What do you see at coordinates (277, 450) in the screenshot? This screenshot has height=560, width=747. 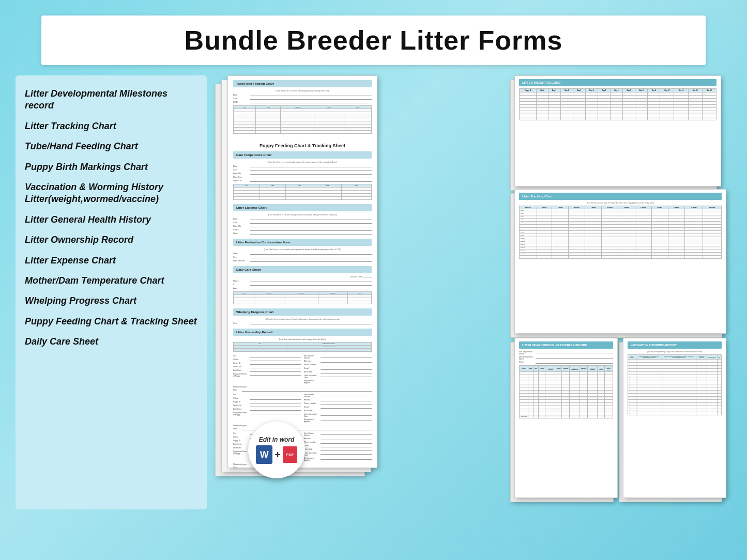 I see `edit-badge: Edit in word W + PDF` at bounding box center [277, 450].